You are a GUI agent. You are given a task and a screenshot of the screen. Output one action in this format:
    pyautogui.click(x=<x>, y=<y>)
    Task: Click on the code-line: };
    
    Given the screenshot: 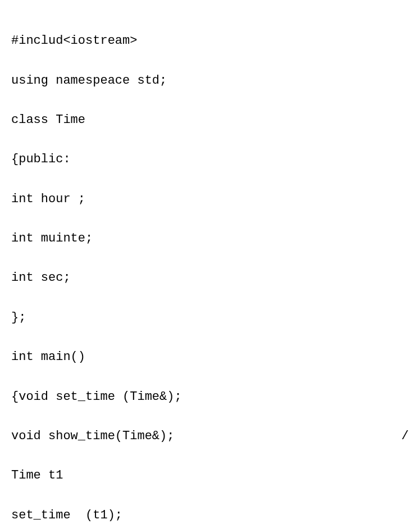 What is the action you would take?
    pyautogui.click(x=210, y=318)
    